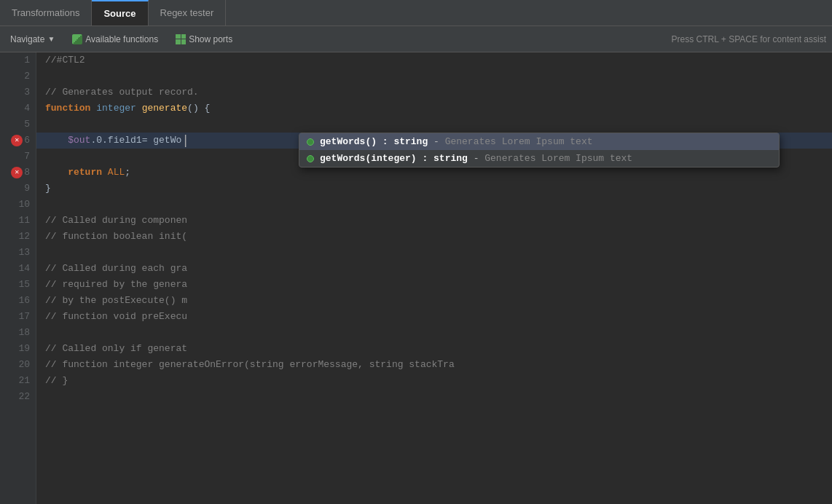  Describe the element at coordinates (17, 109) in the screenshot. I see `line-num-4: 4` at that location.